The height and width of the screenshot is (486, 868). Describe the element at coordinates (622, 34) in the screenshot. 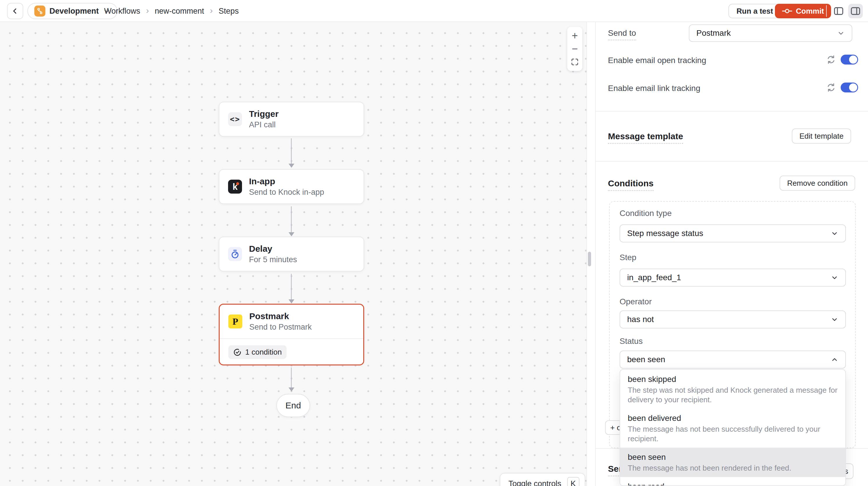

I see `send-to-label: Send to` at that location.